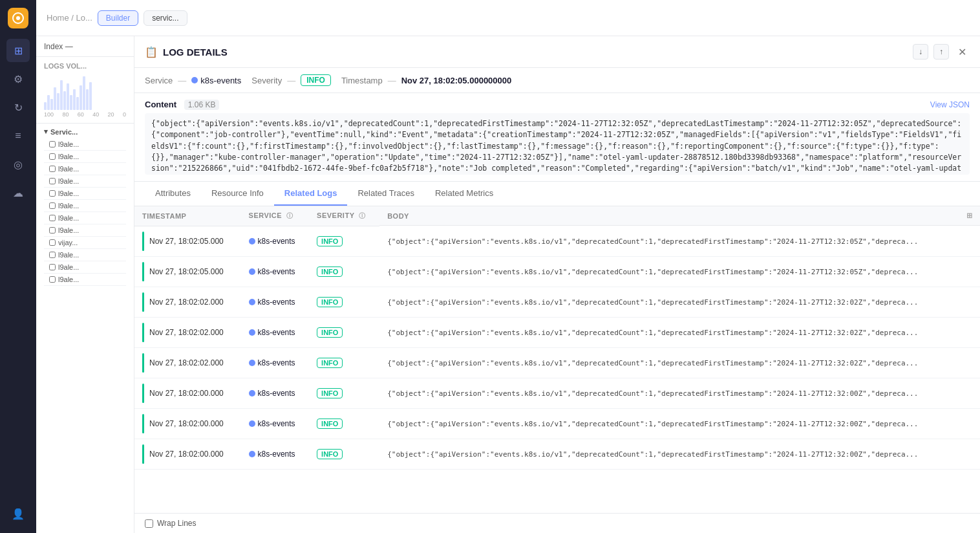 This screenshot has width=980, height=533. What do you see at coordinates (187, 424) in the screenshot?
I see `row-timestamp: Nov 27, 18:02:00.000` at bounding box center [187, 424].